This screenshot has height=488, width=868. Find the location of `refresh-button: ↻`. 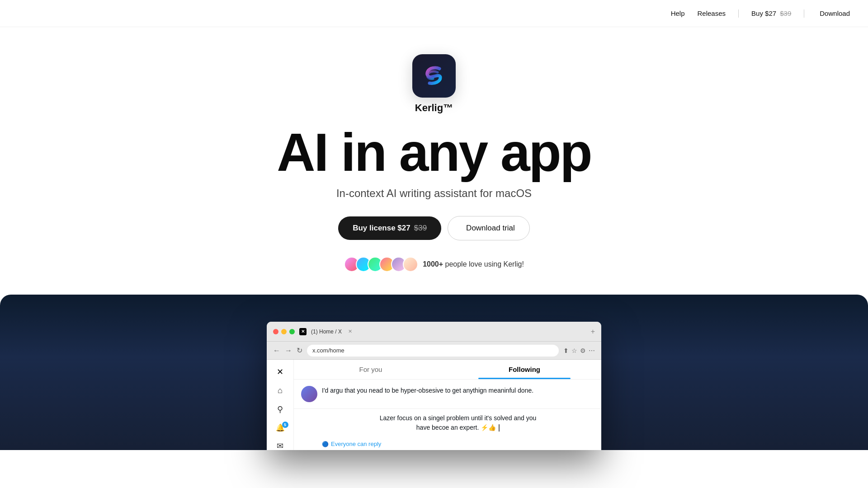

refresh-button: ↻ is located at coordinates (299, 351).